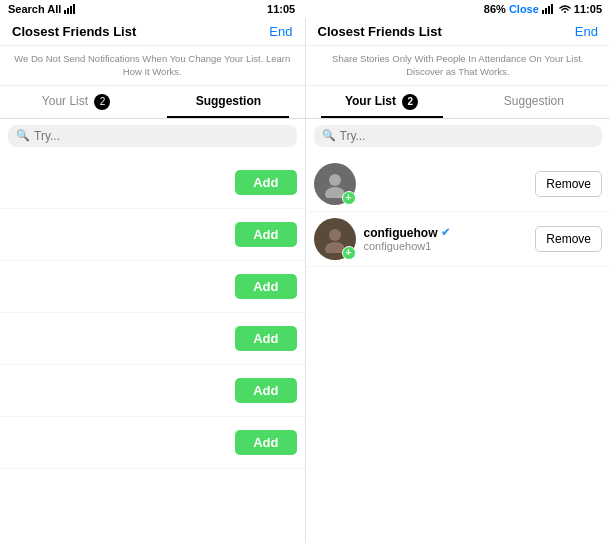 Image resolution: width=610 pixels, height=543 pixels. I want to click on add-button-6: Add, so click(266, 442).